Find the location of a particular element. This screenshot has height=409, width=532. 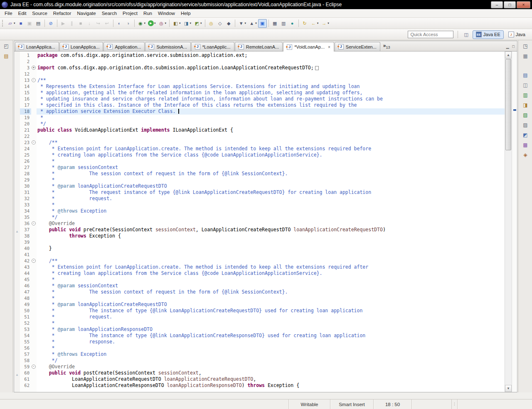

minimized-view-button-3: ▥ is located at coordinates (525, 95).